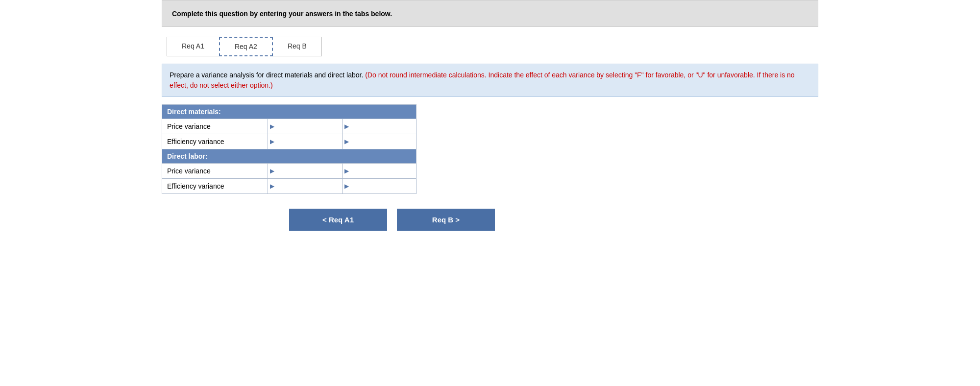  Describe the element at coordinates (272, 126) in the screenshot. I see `dm-price-arrow1: ▶` at that location.